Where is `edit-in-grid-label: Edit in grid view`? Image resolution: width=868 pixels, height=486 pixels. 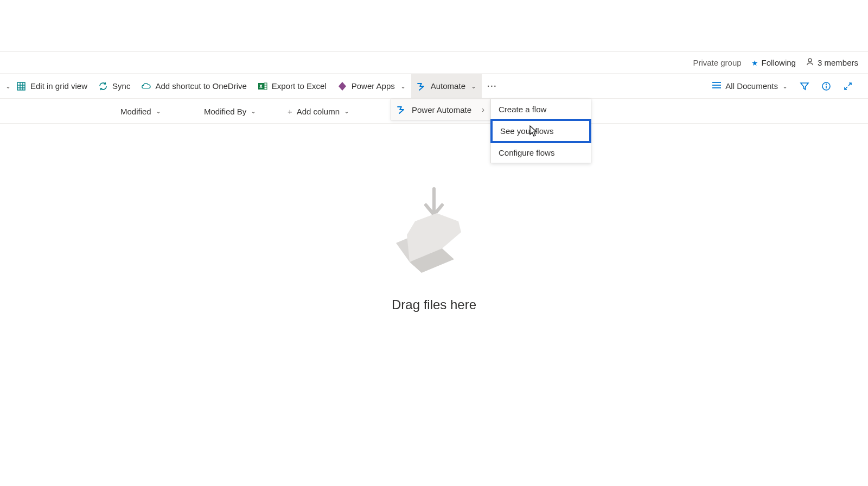 edit-in-grid-label: Edit in grid view is located at coordinates (59, 86).